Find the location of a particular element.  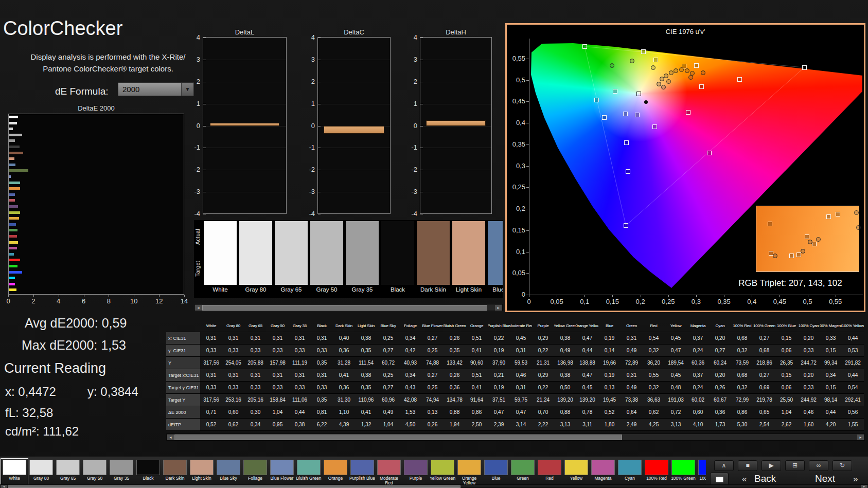

table-cell: 4,25 is located at coordinates (653, 425).